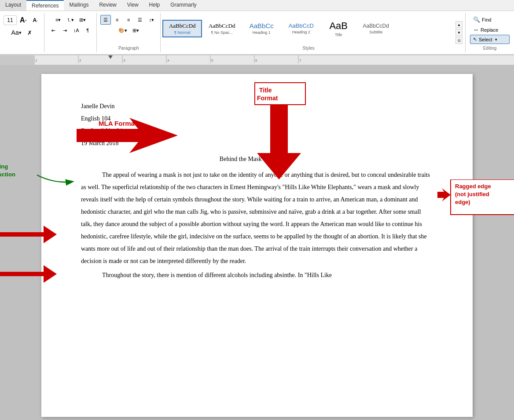  What do you see at coordinates (459, 25) in the screenshot?
I see `styles-scroll-up: ▲` at bounding box center [459, 25].